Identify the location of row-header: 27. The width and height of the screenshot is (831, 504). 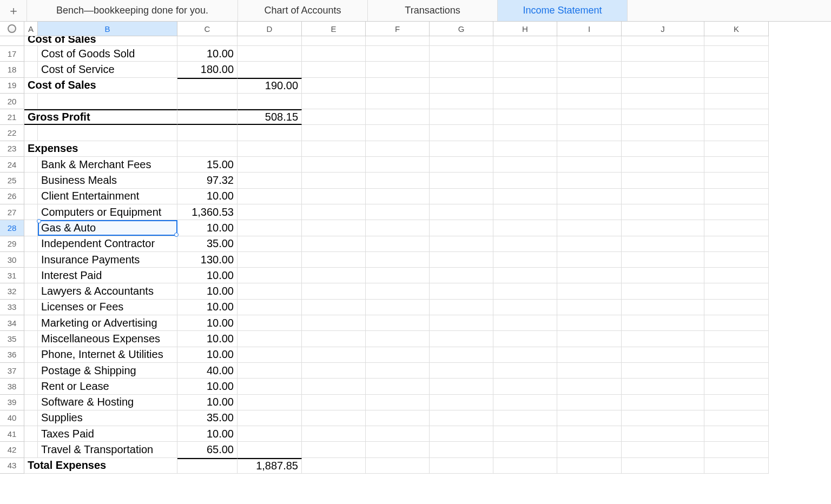
(12, 212).